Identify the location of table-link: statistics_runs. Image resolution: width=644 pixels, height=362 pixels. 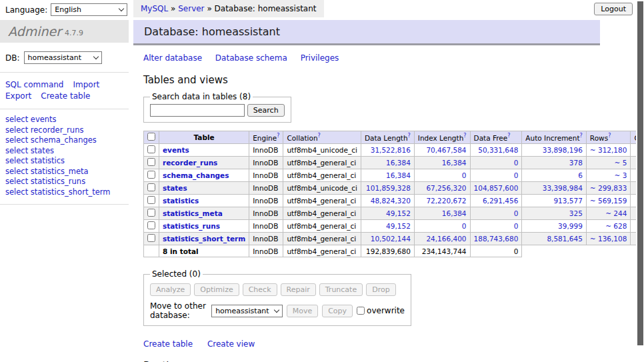
(191, 226).